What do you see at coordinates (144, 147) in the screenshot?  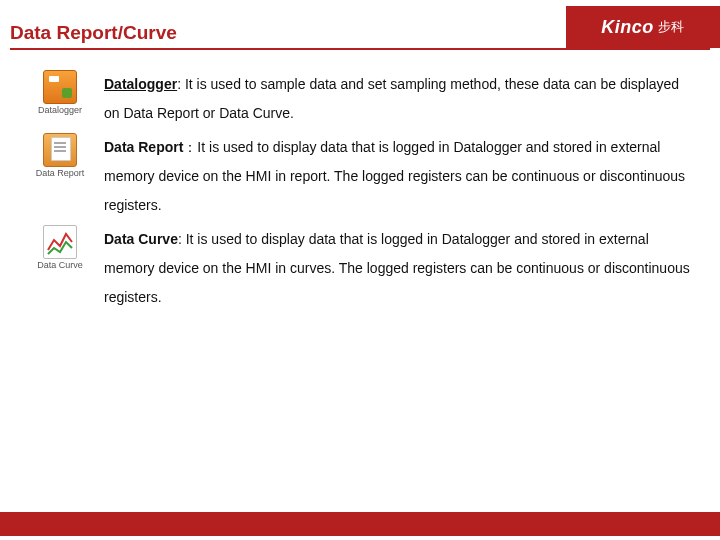 I see `item-title: Data Report` at bounding box center [144, 147].